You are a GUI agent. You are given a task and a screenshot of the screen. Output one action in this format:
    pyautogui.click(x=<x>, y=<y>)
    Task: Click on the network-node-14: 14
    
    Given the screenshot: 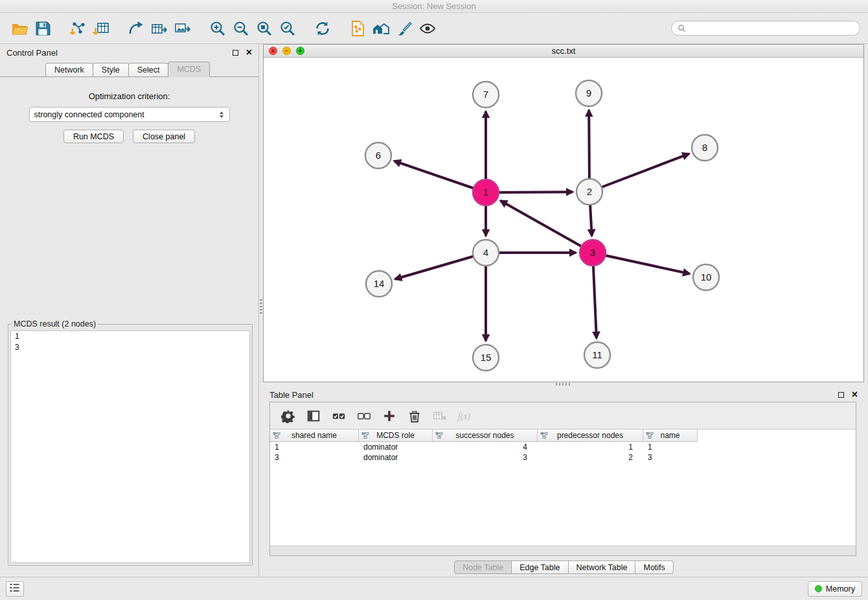 What is the action you would take?
    pyautogui.click(x=379, y=284)
    